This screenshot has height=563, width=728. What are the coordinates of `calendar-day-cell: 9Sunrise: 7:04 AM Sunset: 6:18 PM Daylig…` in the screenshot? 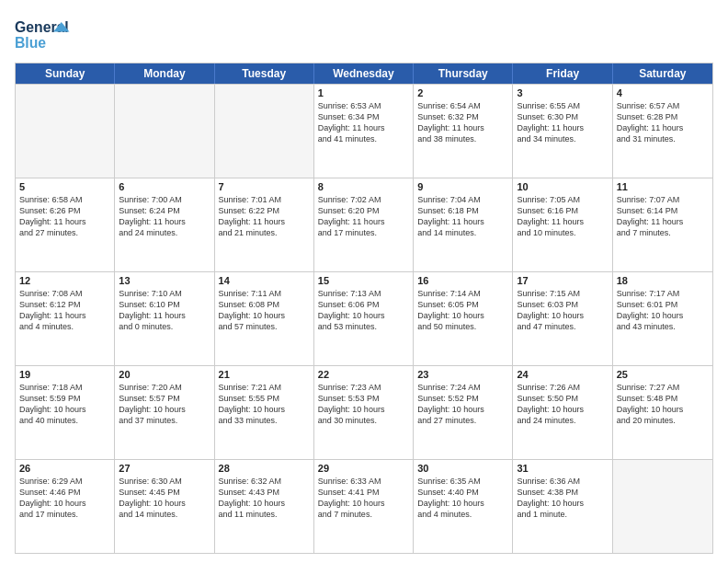 It's located at (463, 224).